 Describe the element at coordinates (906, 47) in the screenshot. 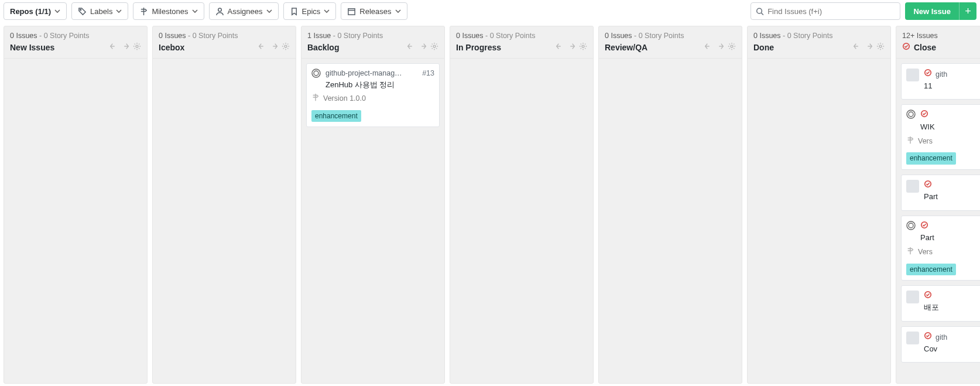

I see `closed-icon` at that location.